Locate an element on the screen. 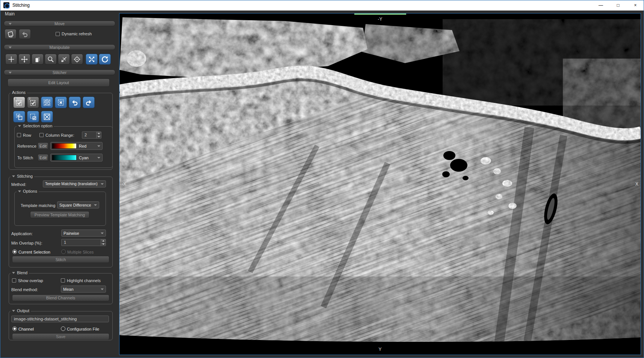 This screenshot has height=358, width=644. slices-stack-icon is located at coordinates (38, 59).